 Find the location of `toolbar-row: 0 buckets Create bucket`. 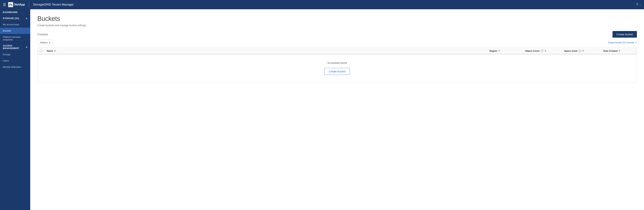

toolbar-row: 0 buckets Create bucket is located at coordinates (337, 34).